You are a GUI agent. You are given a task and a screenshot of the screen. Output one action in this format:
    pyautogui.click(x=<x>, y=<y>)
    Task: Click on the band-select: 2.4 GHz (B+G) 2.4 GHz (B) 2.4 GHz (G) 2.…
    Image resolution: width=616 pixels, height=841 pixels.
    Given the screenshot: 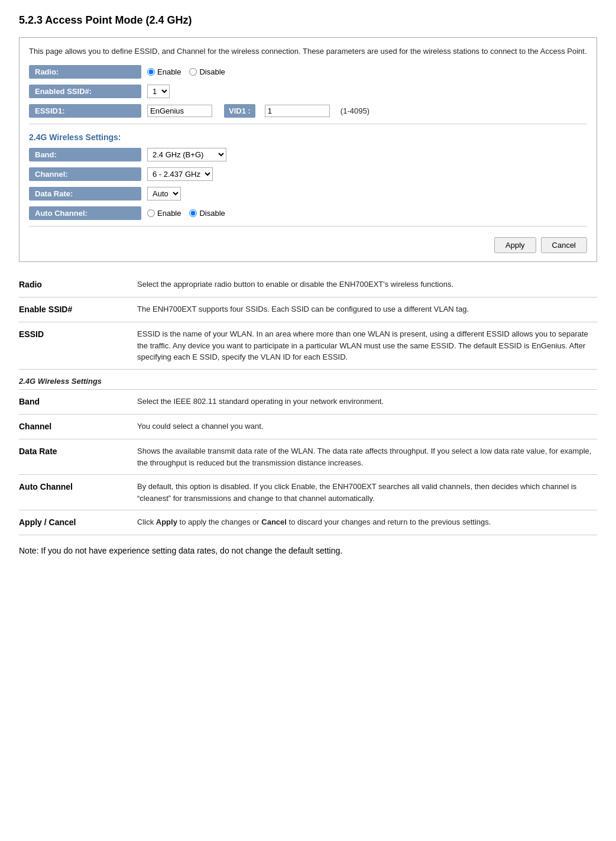 What is the action you would take?
    pyautogui.click(x=187, y=155)
    